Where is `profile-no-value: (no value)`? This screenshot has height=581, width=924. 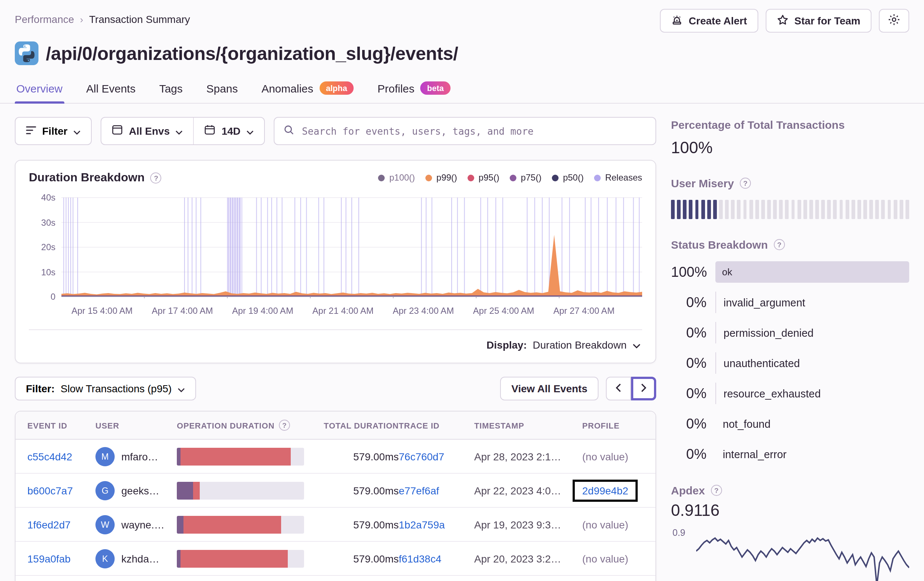 profile-no-value: (no value) is located at coordinates (606, 525).